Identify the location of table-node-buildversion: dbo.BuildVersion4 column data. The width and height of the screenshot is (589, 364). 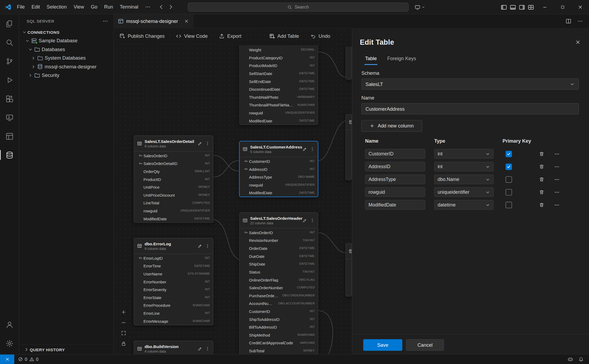
(174, 348).